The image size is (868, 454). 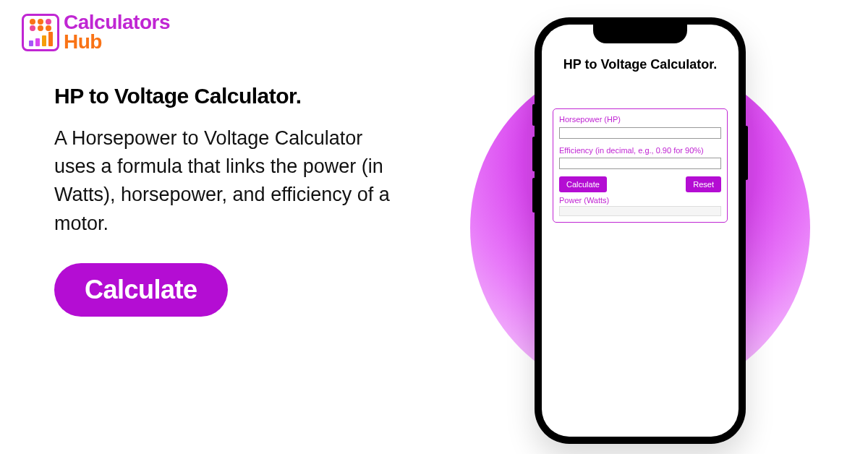 I want to click on form-calculate-button: Calculate, so click(x=583, y=184).